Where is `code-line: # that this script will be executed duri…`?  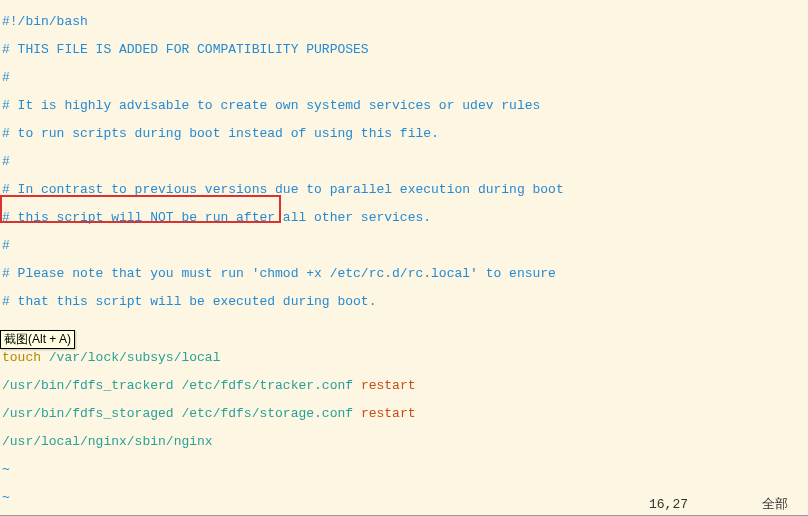
code-line: # that this script will be executed duri… is located at coordinates (404, 302).